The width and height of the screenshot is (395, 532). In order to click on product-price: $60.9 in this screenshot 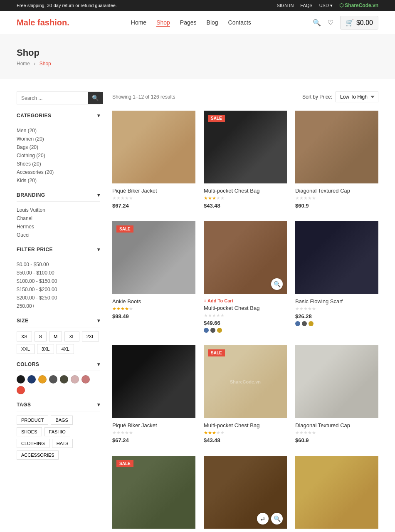, I will do `click(337, 440)`.